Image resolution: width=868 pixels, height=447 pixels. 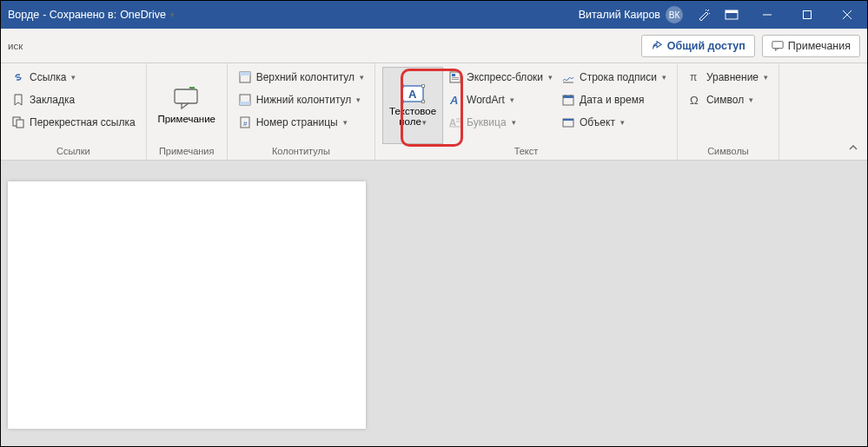 I want to click on wordart-icon: A, so click(x=455, y=100).